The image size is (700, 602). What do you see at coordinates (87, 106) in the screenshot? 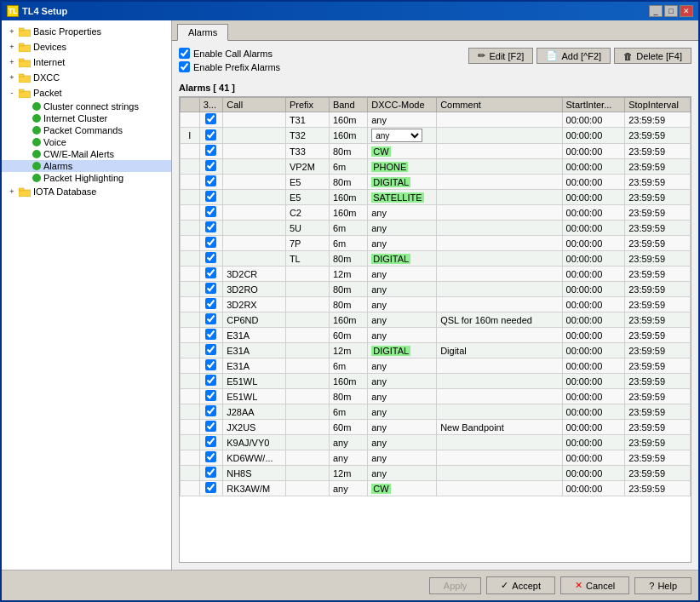
I see `sidebar-item-cluster-connect: Cluster connect strings` at bounding box center [87, 106].